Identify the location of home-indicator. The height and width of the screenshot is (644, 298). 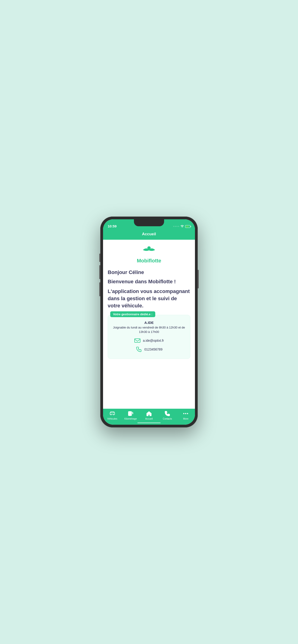
(149, 423).